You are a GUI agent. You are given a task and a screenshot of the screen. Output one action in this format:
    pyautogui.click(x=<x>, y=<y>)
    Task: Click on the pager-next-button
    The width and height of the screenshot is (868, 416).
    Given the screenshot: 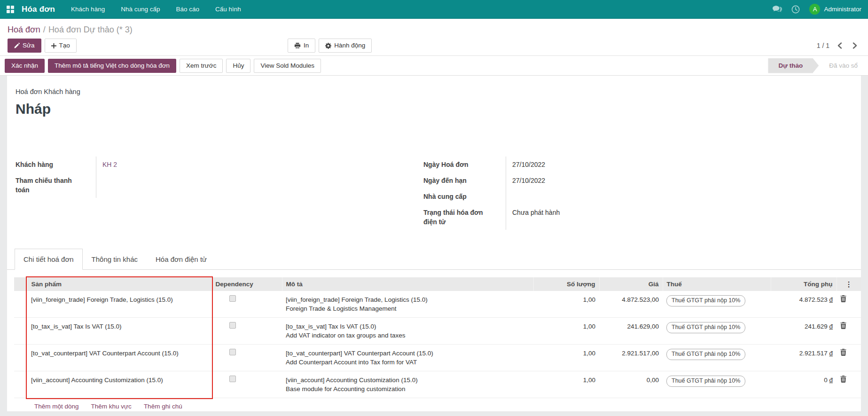 What is the action you would take?
    pyautogui.click(x=855, y=46)
    